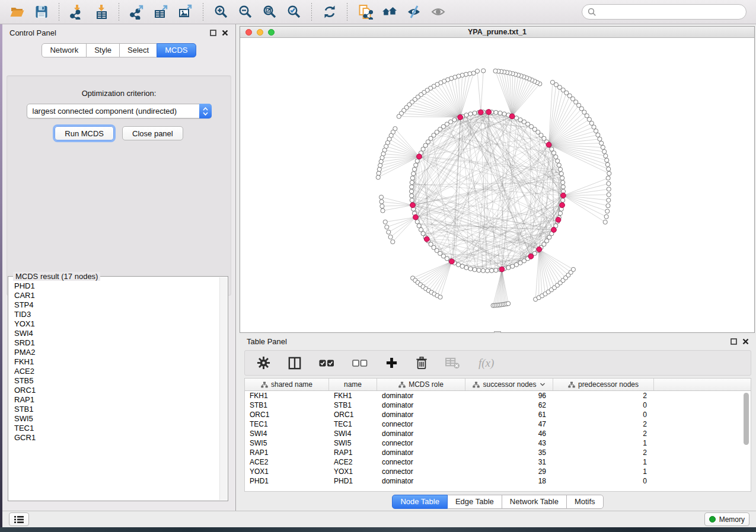 Image resolution: width=756 pixels, height=532 pixels. What do you see at coordinates (353, 472) in the screenshot?
I see `table-cell: YOX1` at bounding box center [353, 472].